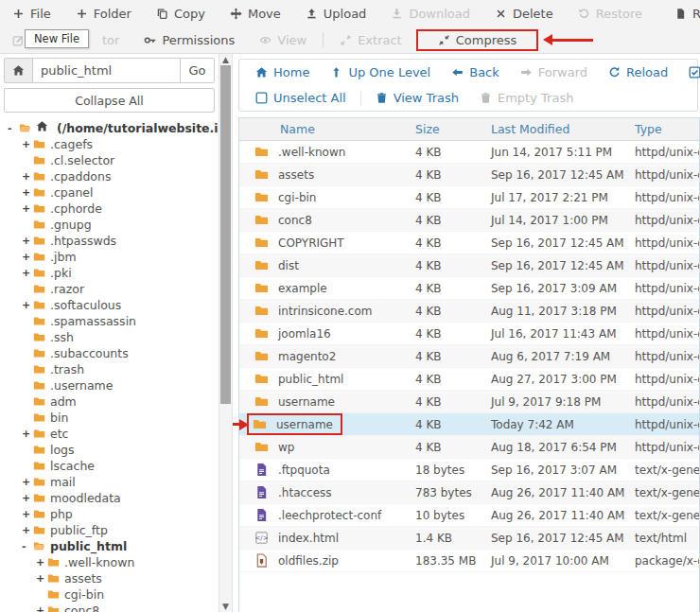 The height and width of the screenshot is (612, 700). Describe the element at coordinates (524, 13) in the screenshot. I see `delete-button: Delete` at that location.